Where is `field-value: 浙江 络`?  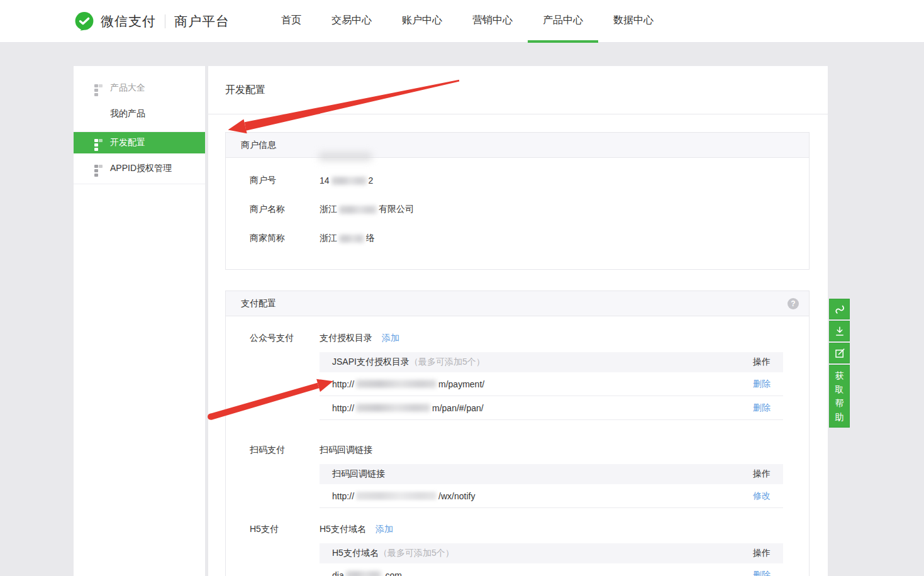
field-value: 浙江 络 is located at coordinates (347, 238).